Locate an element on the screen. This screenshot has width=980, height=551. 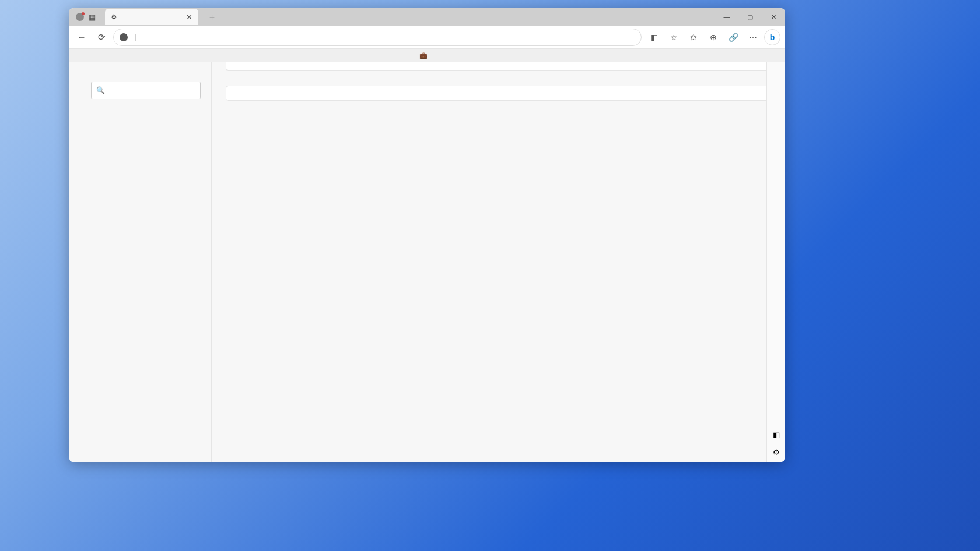
sidebar-split-icon: ◧ is located at coordinates (776, 434).